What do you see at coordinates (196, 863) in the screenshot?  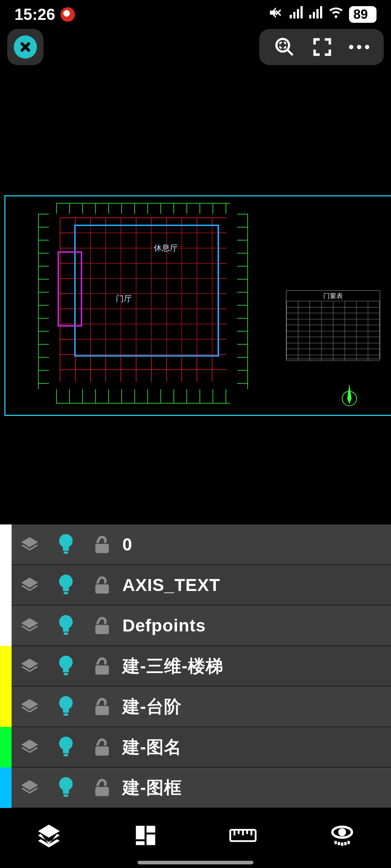 I see `home-indicator` at bounding box center [196, 863].